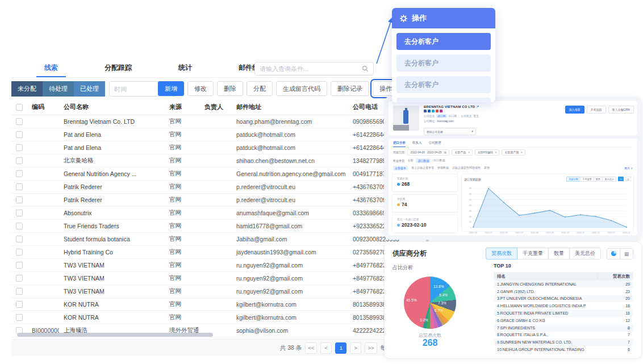  What do you see at coordinates (417, 143) in the screenshot?
I see `company-tab-联系人: 联系人` at bounding box center [417, 143].